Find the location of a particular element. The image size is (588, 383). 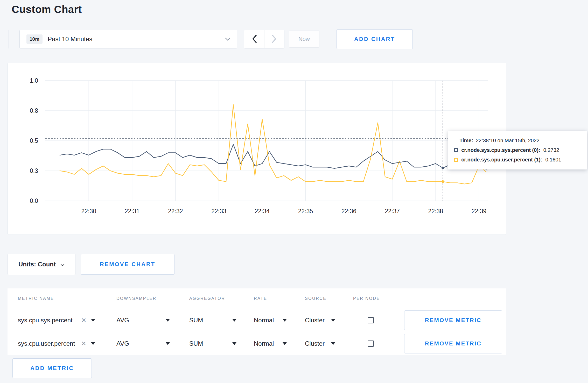

tooltip-time-value: 22:38:10 on Mar 15th, 2022 is located at coordinates (508, 140).